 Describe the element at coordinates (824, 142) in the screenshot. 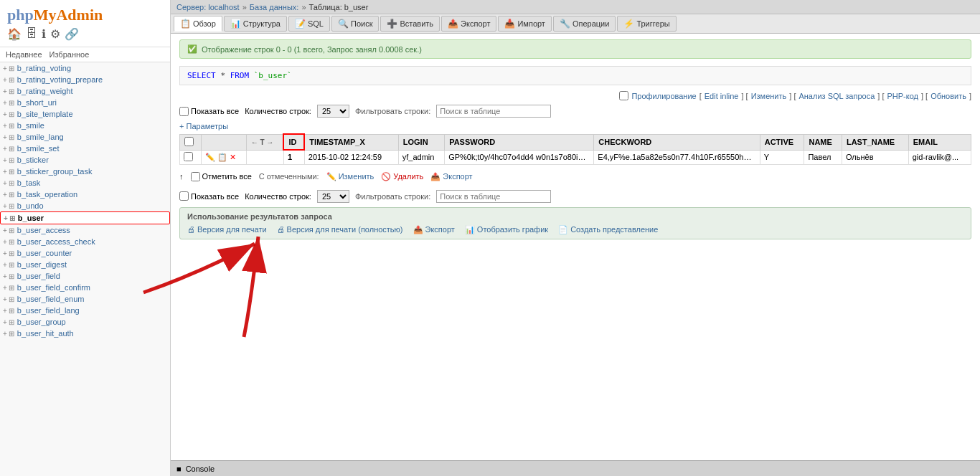

I see `col-name: NAME` at that location.